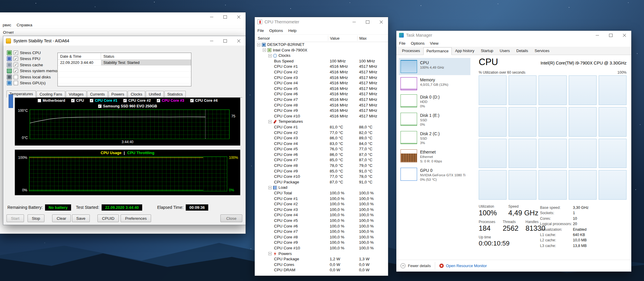 The height and width of the screenshot is (281, 644). Describe the element at coordinates (124, 70) in the screenshot. I see `stress-log-table: Date & Time Status 22.09.2020 3:44:40 St…` at that location.